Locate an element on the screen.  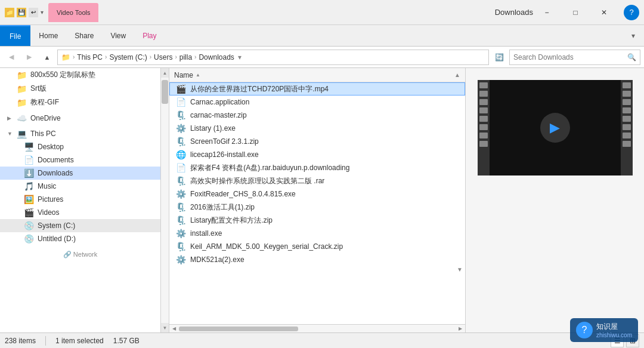
sidebar-item-800x550: 📁 800x550 定制鼠标垫 is located at coordinates (80, 75).